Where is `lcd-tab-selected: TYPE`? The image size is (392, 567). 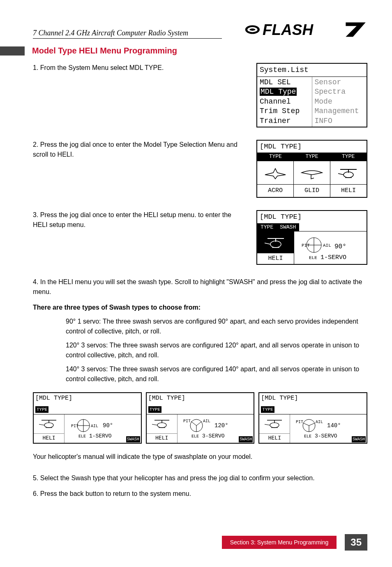 lcd-tab-selected: TYPE is located at coordinates (267, 227).